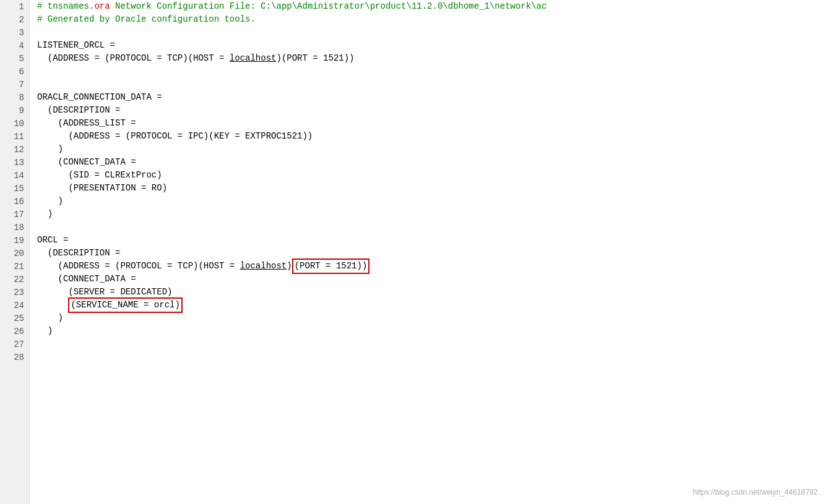  What do you see at coordinates (15, 318) in the screenshot?
I see `line-number: 25` at bounding box center [15, 318].